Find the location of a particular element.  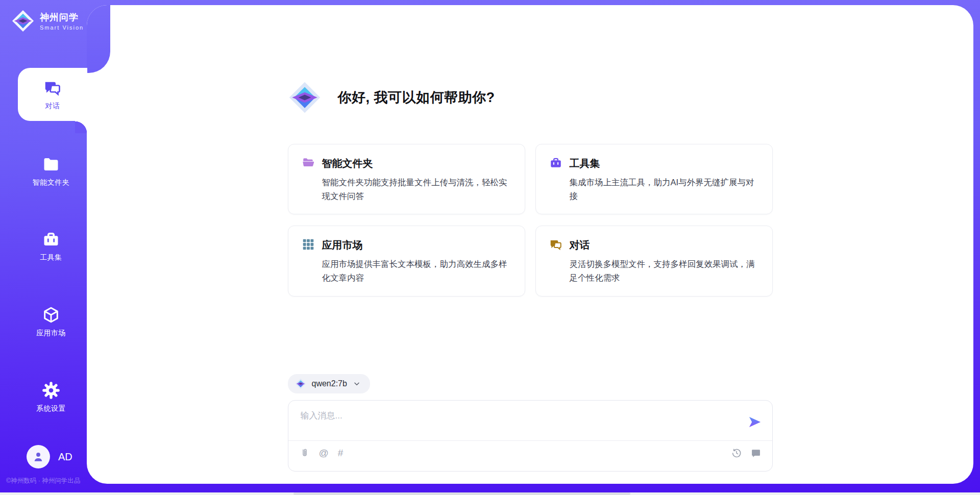

corner-notch is located at coordinates (99, 39).